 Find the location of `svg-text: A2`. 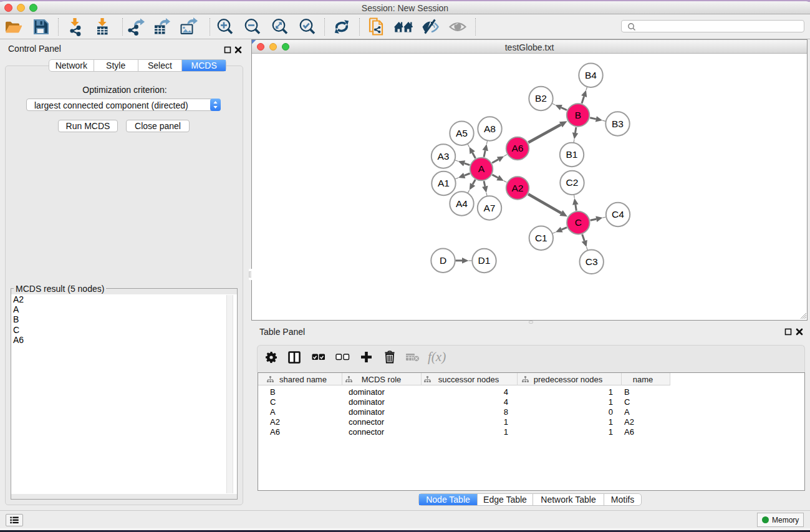

svg-text: A2 is located at coordinates (518, 188).